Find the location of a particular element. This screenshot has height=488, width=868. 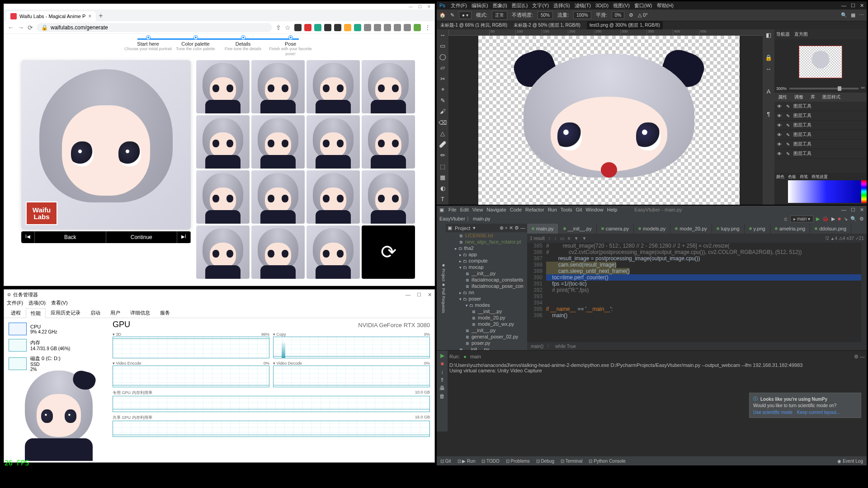

color-tab: 画笔设置 is located at coordinates (820, 177).